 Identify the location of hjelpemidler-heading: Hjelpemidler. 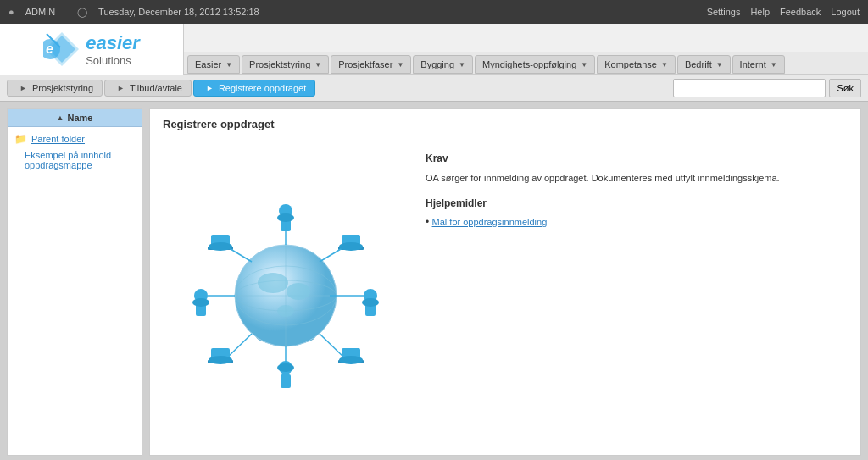
(637, 203).